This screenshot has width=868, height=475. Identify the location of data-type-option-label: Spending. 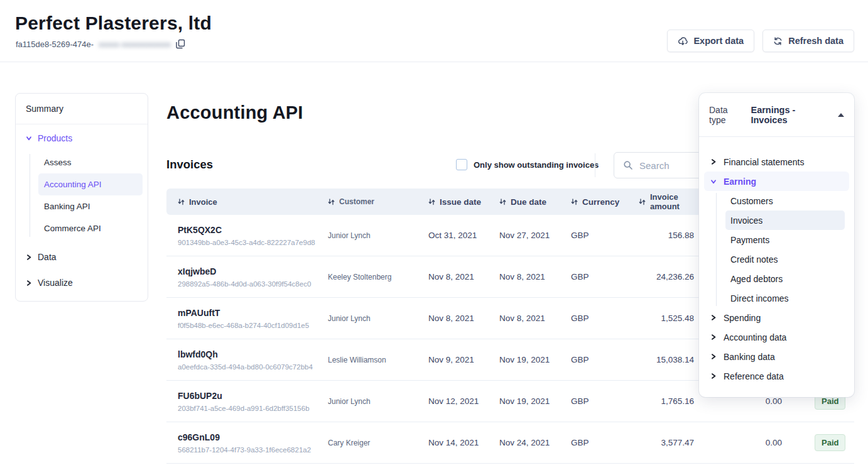
(742, 318).